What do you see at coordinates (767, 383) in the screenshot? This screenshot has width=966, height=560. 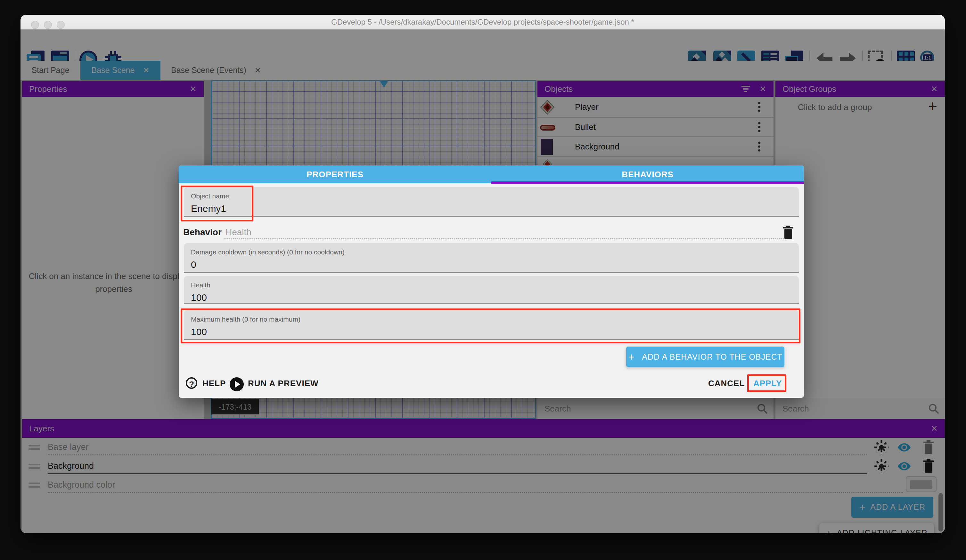 I see `apply-button: APPLY` at bounding box center [767, 383].